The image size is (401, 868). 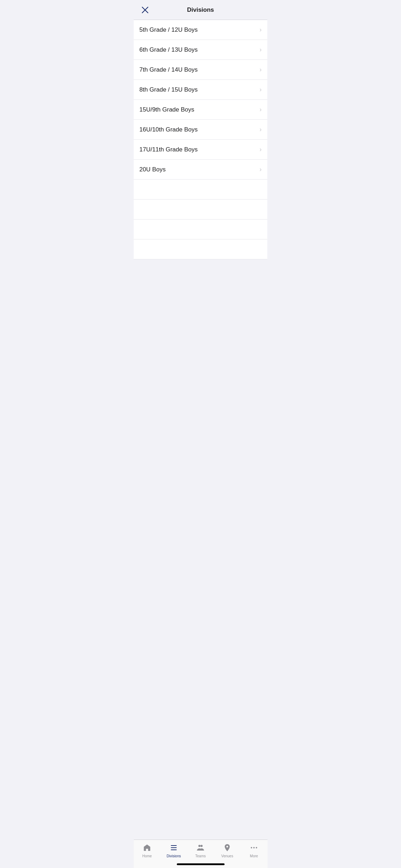 What do you see at coordinates (167, 110) in the screenshot?
I see `division-label: 15U/9th Grade Boys` at bounding box center [167, 110].